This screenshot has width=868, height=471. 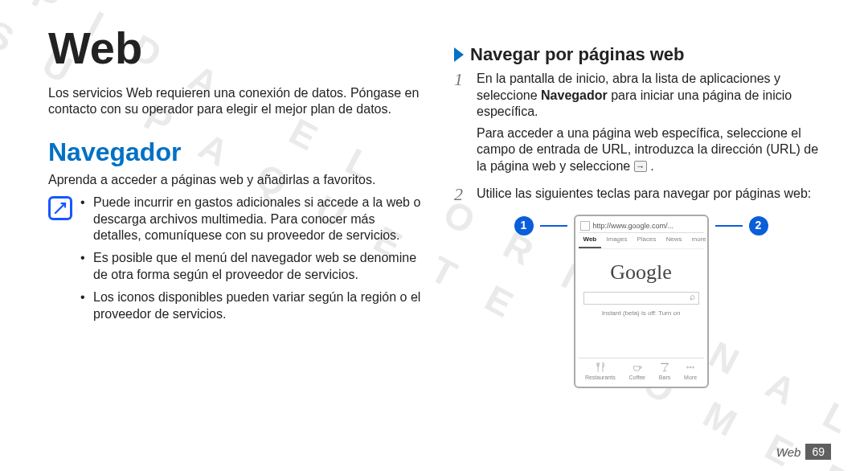 I want to click on note-bullet: Puede incurrir en gastos adicionales si …, so click(x=251, y=219).